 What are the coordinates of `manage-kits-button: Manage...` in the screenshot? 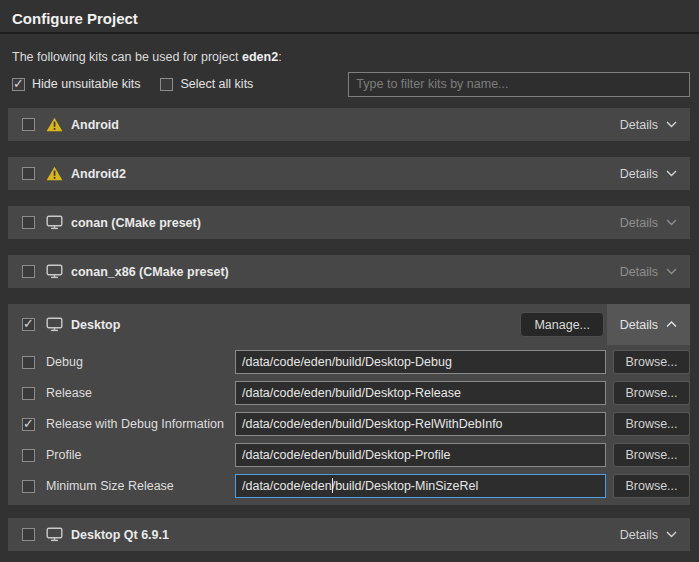 It's located at (562, 324).